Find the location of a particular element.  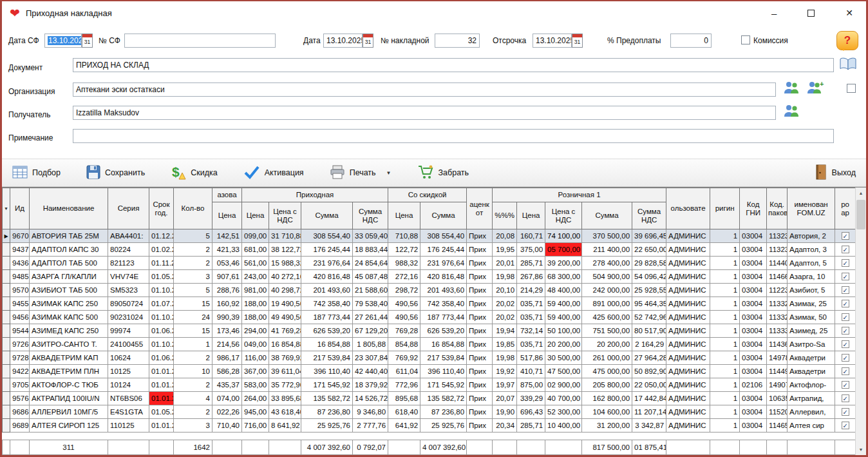

cell-psv: 18 379,92 is located at coordinates (371, 385).